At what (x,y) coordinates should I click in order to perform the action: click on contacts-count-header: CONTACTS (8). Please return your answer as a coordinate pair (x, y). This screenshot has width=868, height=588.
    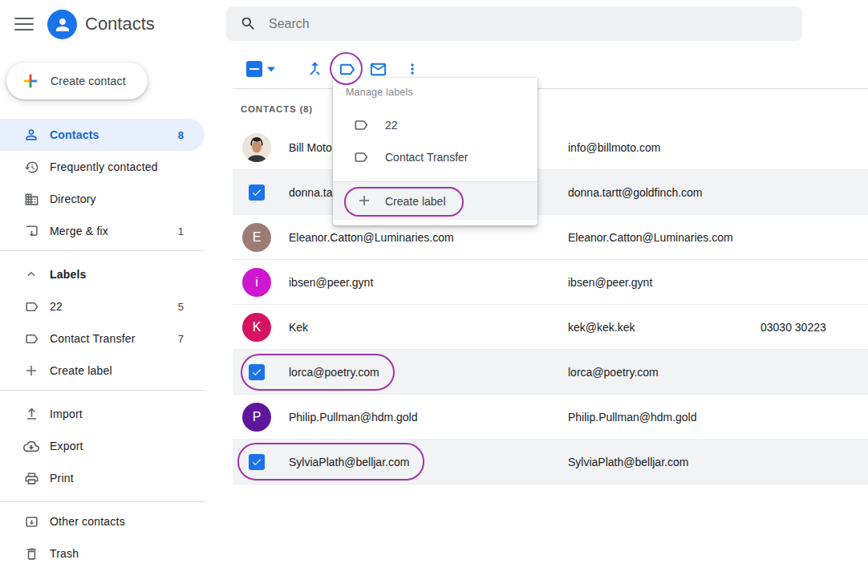
    Looking at the image, I should click on (277, 109).